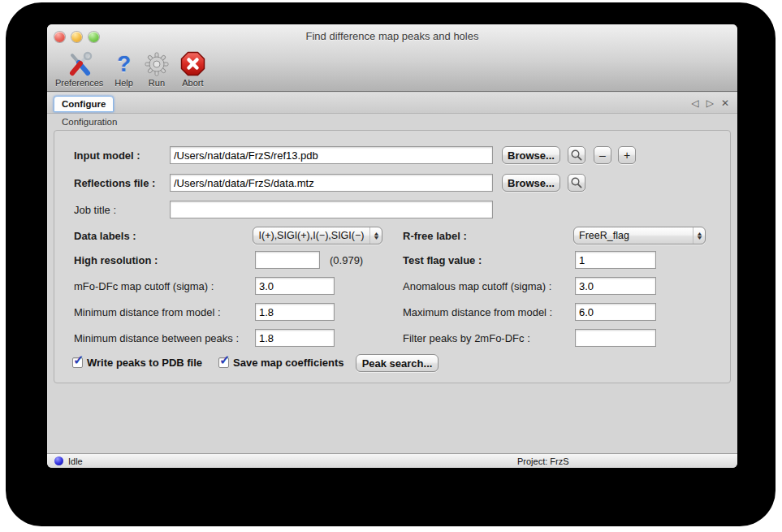 Image resolution: width=782 pixels, height=532 pixels. What do you see at coordinates (603, 155) in the screenshot?
I see `minus-icon: –` at bounding box center [603, 155].